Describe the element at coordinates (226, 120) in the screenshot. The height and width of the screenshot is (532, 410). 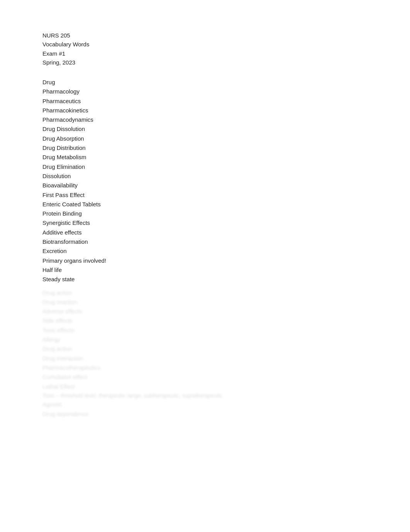
I see `vocab-item: Pharmacodynamics` at that location.